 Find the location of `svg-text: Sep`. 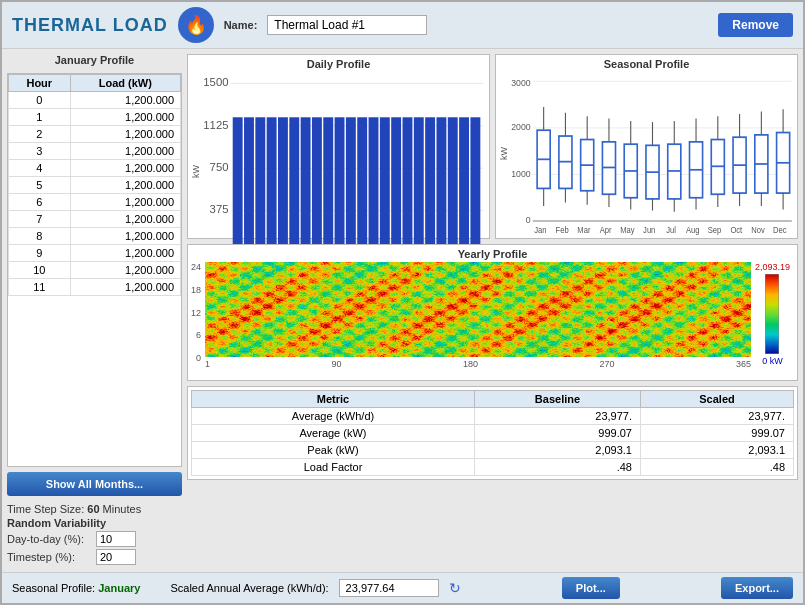

svg-text: Sep is located at coordinates (715, 230).